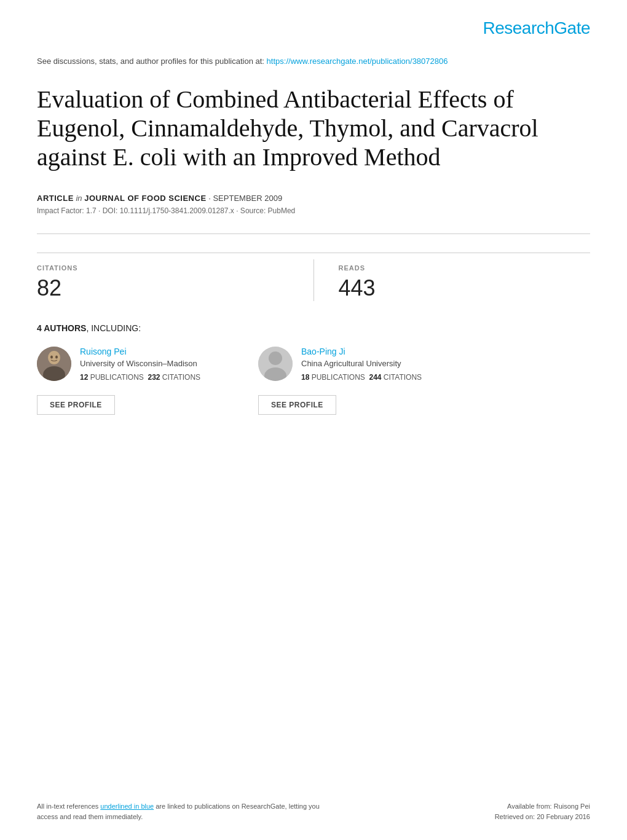 Image resolution: width=627 pixels, height=840 pixels. I want to click on footer-retrieved-on: Retrieved on: 20 February 2016, so click(542, 817).